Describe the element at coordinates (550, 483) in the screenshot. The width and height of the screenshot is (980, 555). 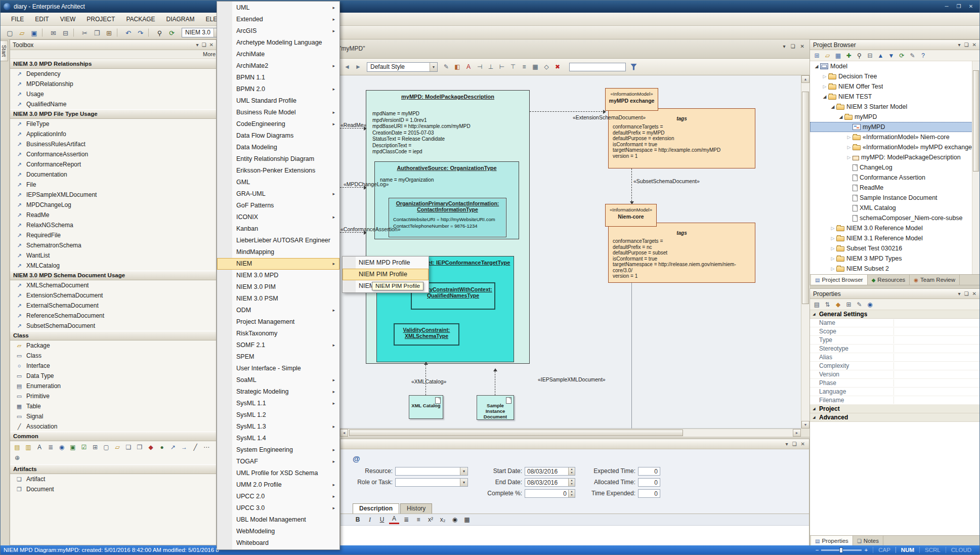
I see `end-date-input: 08/03/2016▴▾` at that location.